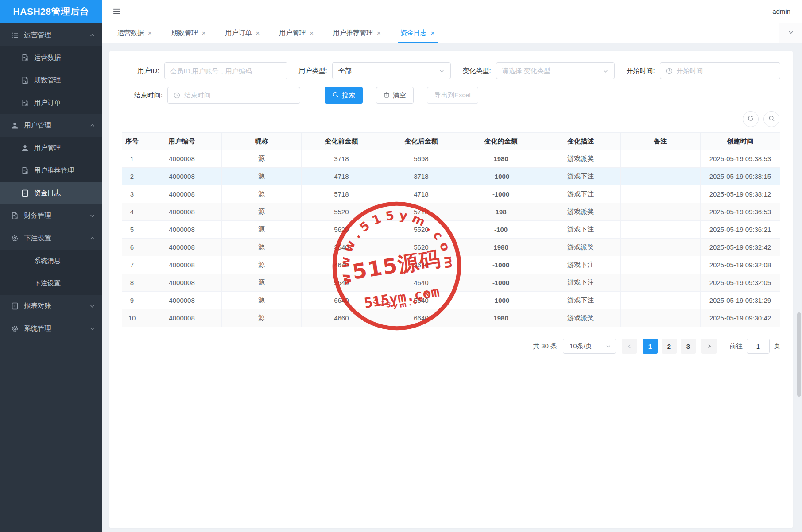 The height and width of the screenshot is (532, 802). What do you see at coordinates (51, 261) in the screenshot?
I see `sidebar-item-3-0: 系统消息` at bounding box center [51, 261].